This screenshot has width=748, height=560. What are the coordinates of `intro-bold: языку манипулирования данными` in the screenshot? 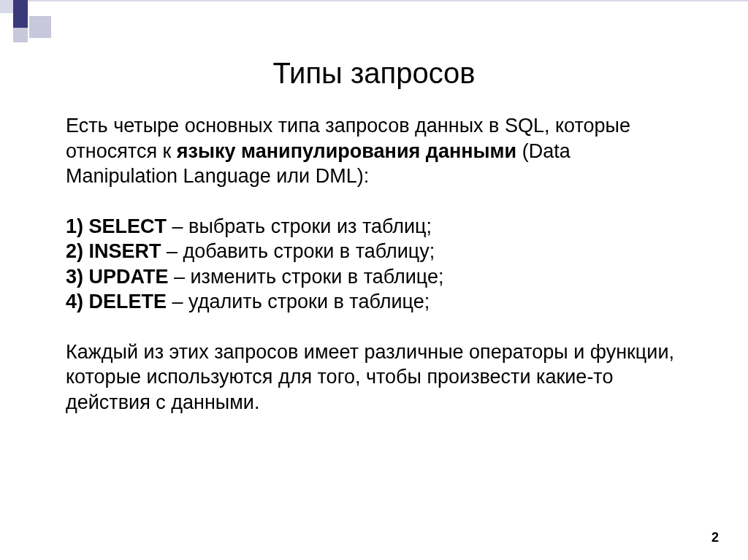 It's located at (346, 151).